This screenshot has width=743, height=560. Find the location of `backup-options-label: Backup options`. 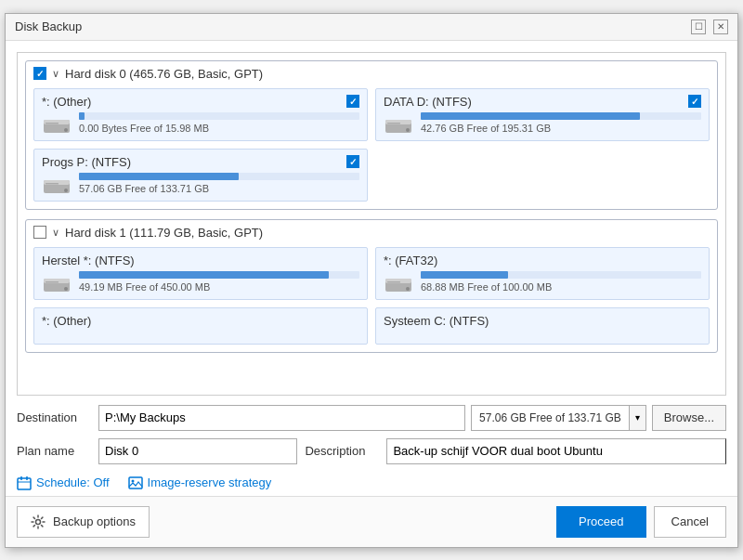

backup-options-label: Backup options is located at coordinates (95, 522).